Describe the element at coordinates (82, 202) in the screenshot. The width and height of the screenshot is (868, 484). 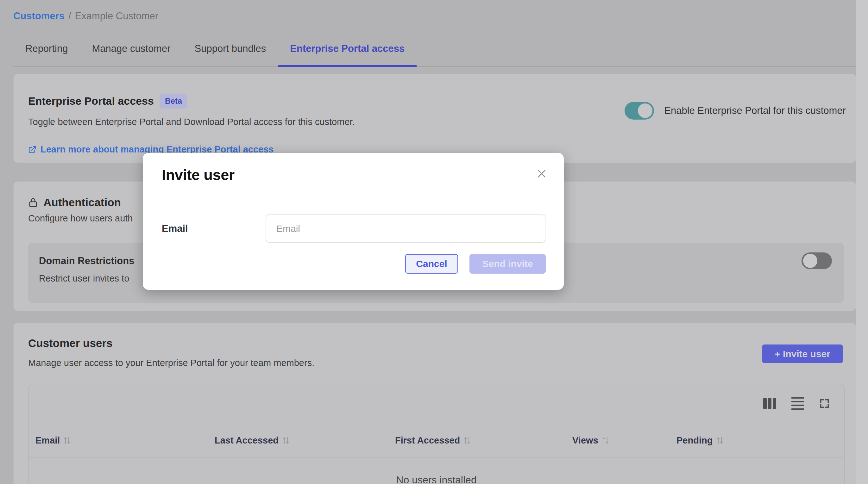
I see `authentication-title: Authentication` at that location.